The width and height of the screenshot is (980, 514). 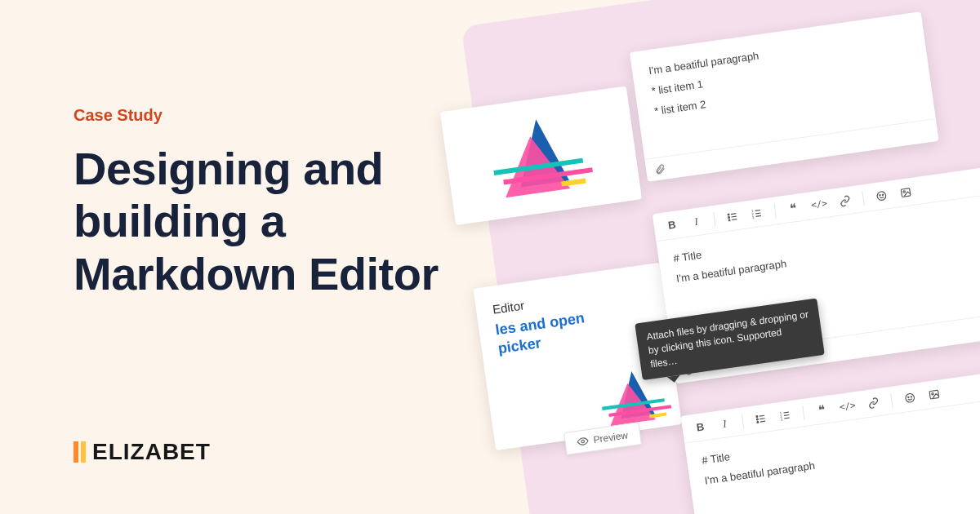 I want to click on paperclip-icon, so click(x=660, y=169).